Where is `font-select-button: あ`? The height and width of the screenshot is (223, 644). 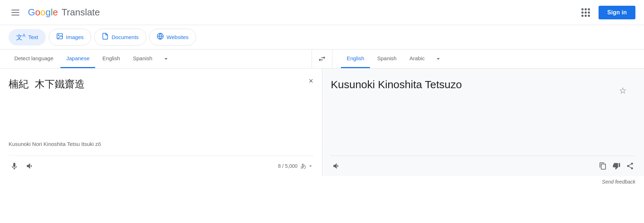
font-select-button: あ is located at coordinates (307, 166).